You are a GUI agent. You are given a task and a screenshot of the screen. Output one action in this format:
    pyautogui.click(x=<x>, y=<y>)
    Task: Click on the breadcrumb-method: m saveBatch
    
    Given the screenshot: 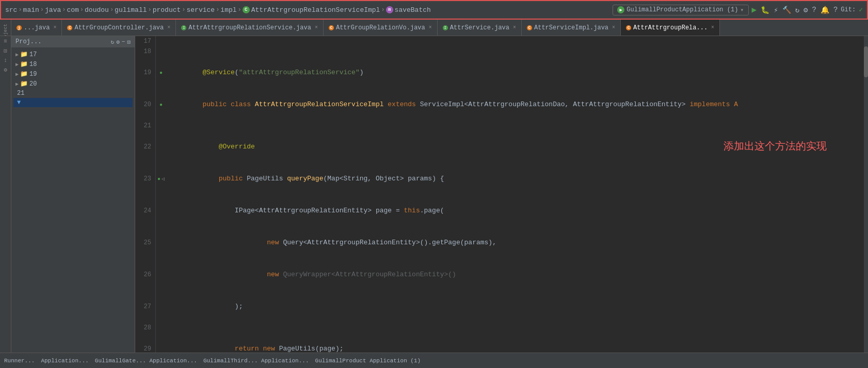 What is the action you would take?
    pyautogui.click(x=409, y=10)
    